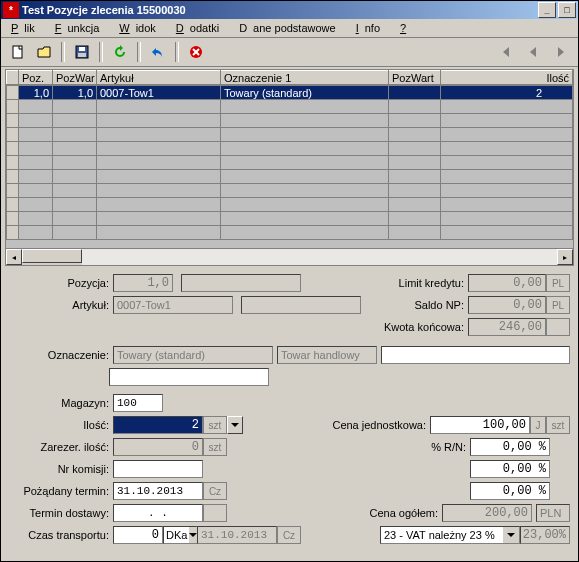 The height and width of the screenshot is (562, 579). I want to click on label-oznaczenie: Oznaczenie:, so click(61, 355).